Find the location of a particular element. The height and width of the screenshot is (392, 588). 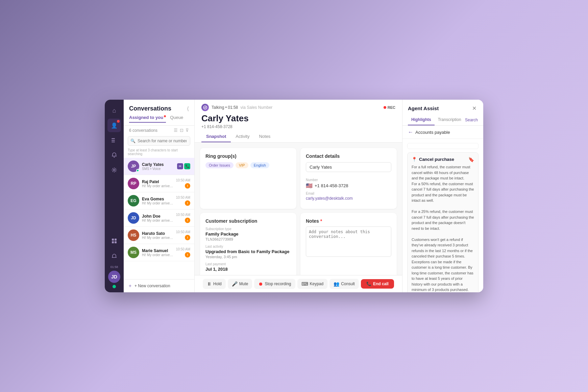

stop-recording-label: Stop recording is located at coordinates (278, 284).